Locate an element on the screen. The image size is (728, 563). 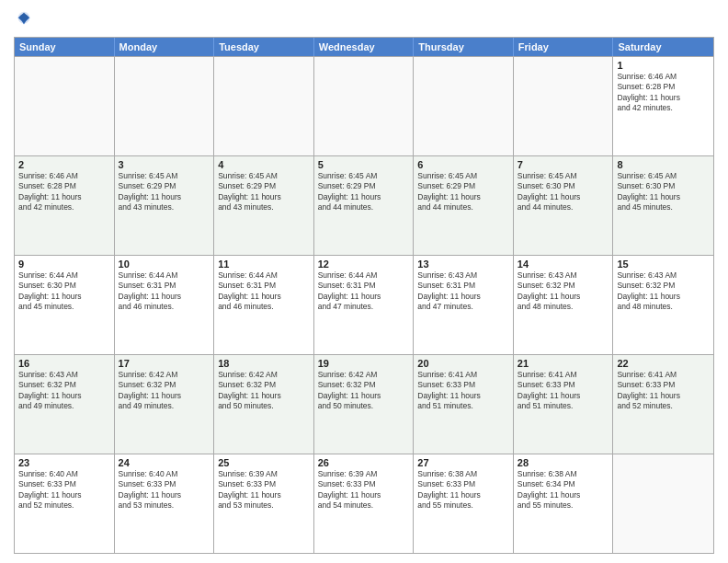
day-number: 20 is located at coordinates (463, 363).